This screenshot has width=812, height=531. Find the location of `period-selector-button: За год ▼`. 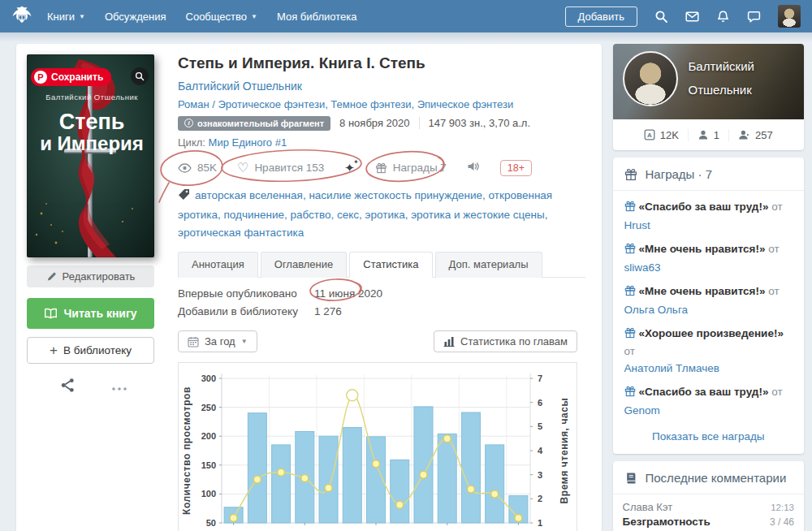

period-selector-button: За год ▼ is located at coordinates (218, 341).